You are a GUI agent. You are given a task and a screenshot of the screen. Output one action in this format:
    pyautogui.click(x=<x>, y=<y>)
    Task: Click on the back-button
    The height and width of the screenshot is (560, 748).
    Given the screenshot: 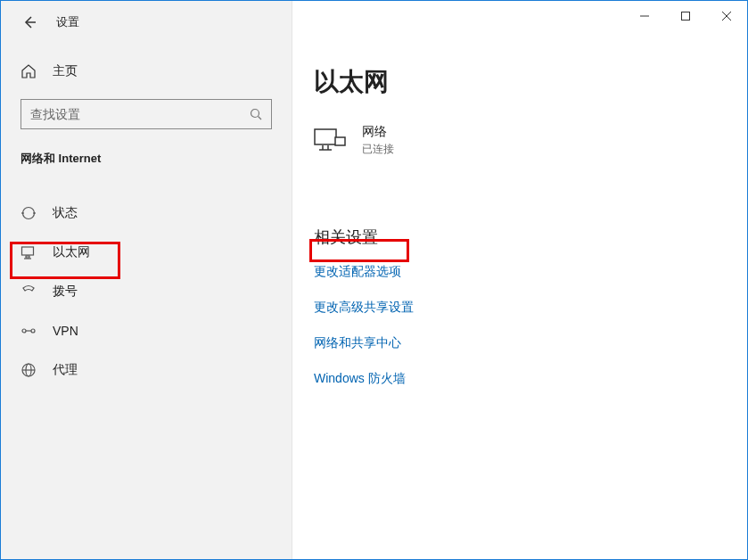 What is the action you would take?
    pyautogui.click(x=29, y=22)
    